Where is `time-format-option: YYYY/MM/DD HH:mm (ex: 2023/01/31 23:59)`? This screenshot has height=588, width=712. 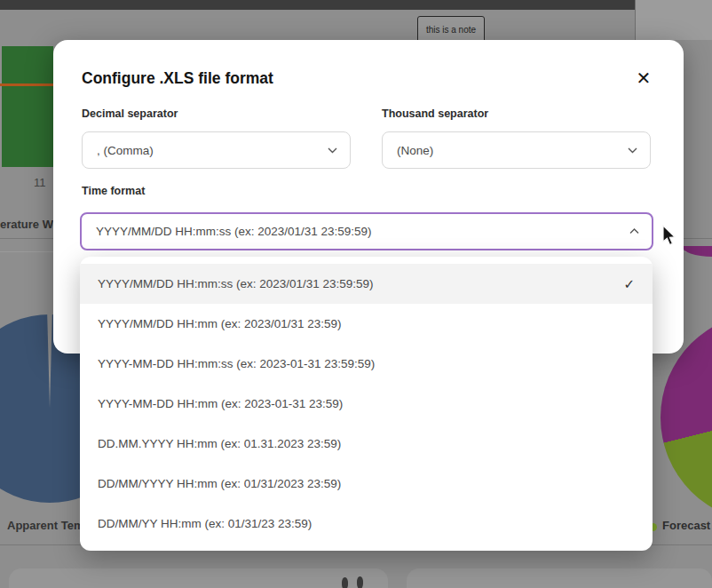
time-format-option: YYYY/MM/DD HH:mm (ex: 2023/01/31 23:59) is located at coordinates (366, 323).